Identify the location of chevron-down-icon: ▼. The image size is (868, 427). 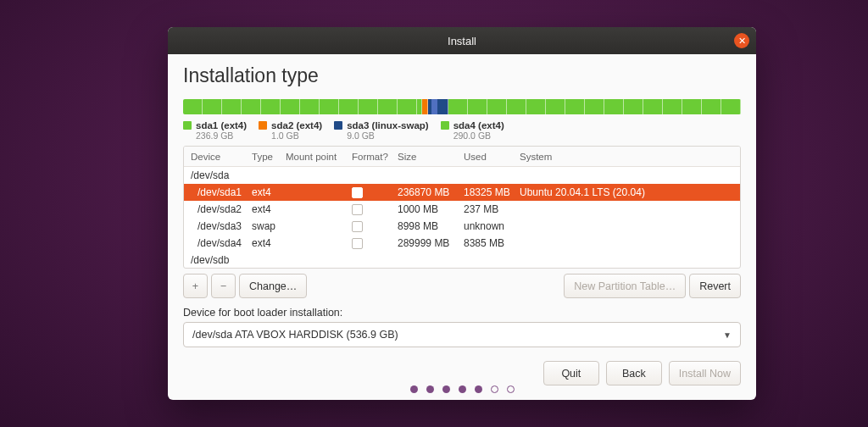
(727, 336).